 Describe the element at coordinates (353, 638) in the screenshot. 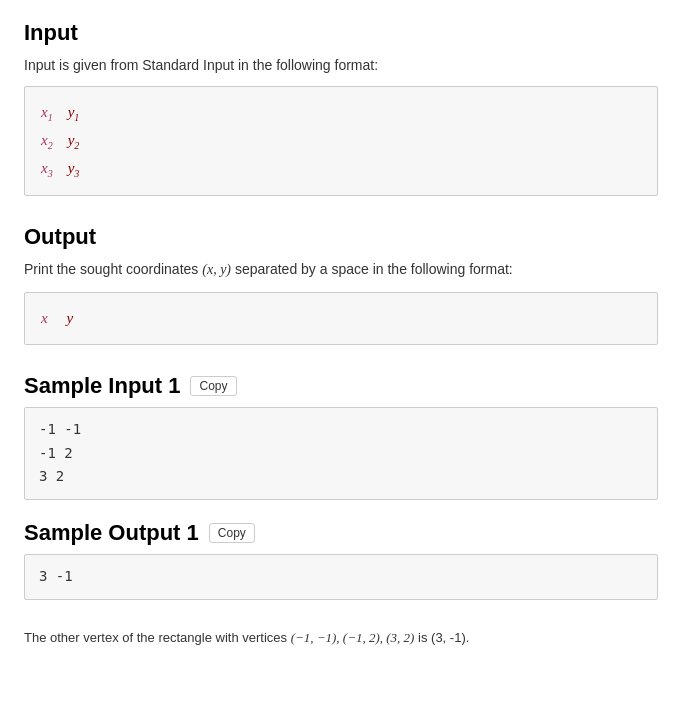

I see `note-vertices: (−1, −1), (−1, 2), (3, 2)` at that location.